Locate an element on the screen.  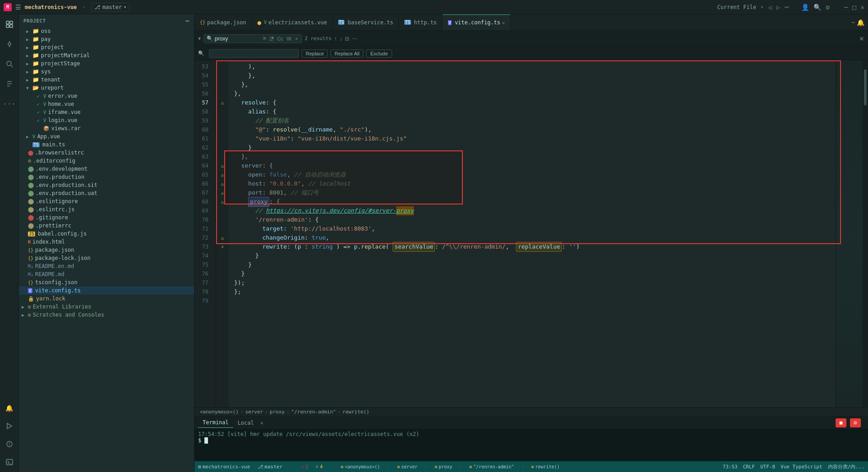
tree-item: M↓ README.md is located at coordinates (106, 274).